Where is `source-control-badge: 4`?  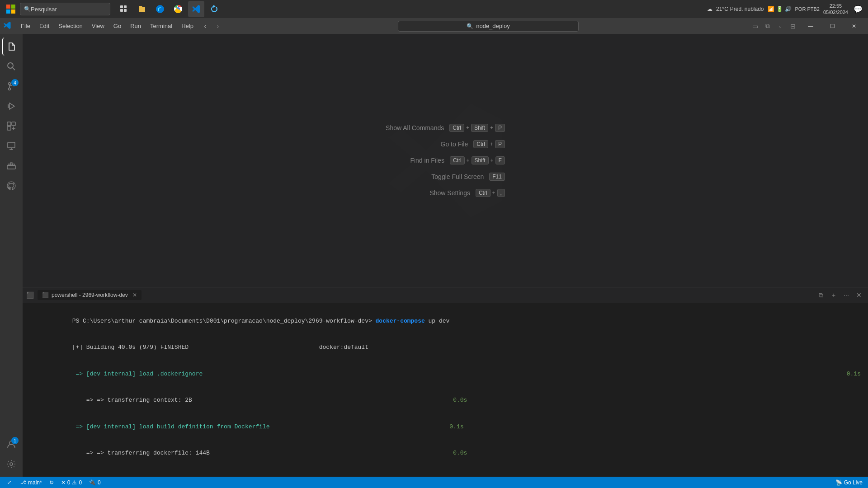 source-control-badge: 4 is located at coordinates (15, 83).